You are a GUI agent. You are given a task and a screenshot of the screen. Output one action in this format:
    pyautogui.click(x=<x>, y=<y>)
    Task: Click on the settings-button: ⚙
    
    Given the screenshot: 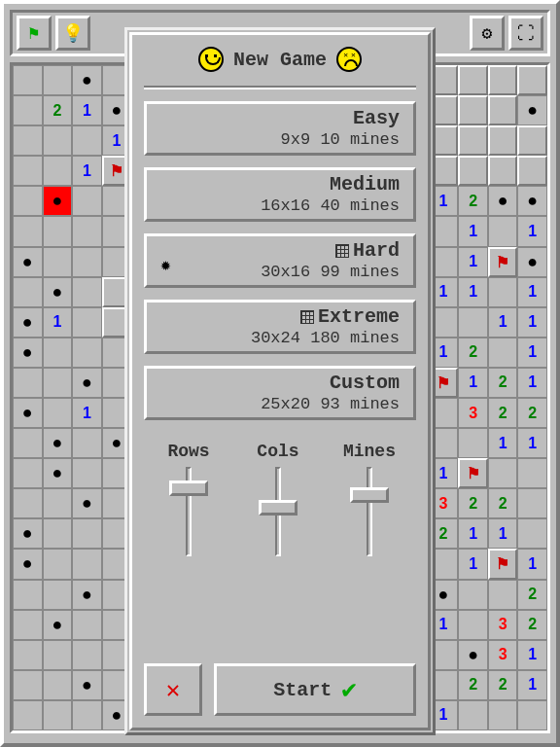 What is the action you would take?
    pyautogui.click(x=487, y=33)
    